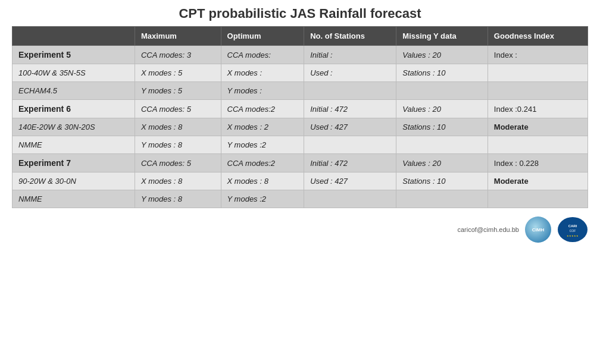 This screenshot has width=600, height=364. What do you see at coordinates (300, 229) in the screenshot?
I see `footer: caricof@cimh.edu.bb CIMH CARI COF ★★★★★` at bounding box center [300, 229].